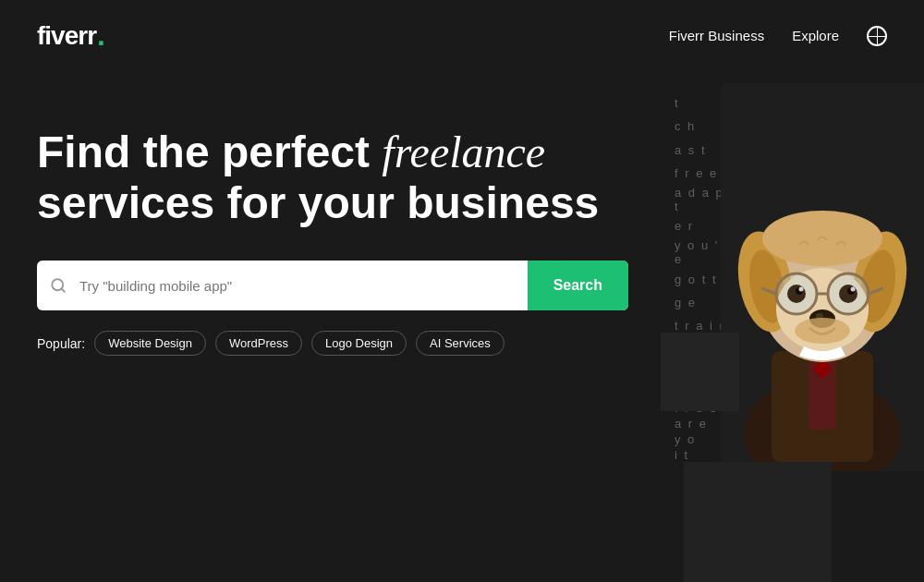  What do you see at coordinates (462, 344) in the screenshot?
I see `popular-row: Popular: Website Design WordPress Logo D…` at bounding box center [462, 344].